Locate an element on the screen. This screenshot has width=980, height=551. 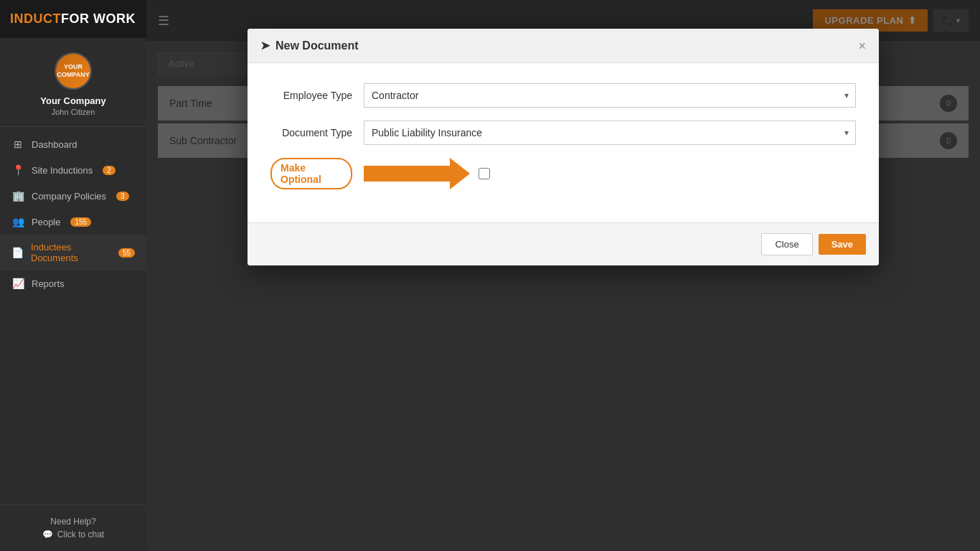
make-optional-row: Make Optional is located at coordinates (563, 174).